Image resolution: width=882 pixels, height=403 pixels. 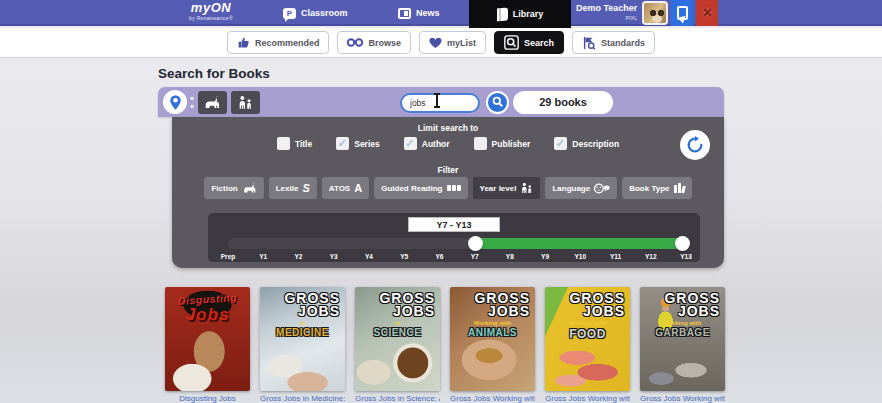 I want to click on audience-toggle-chip, so click(x=246, y=102).